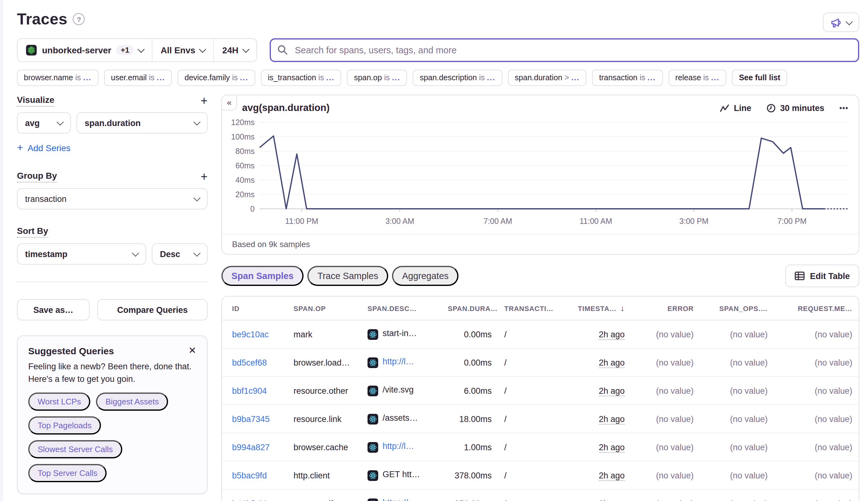  What do you see at coordinates (53, 310) in the screenshot?
I see `save-as-button: Save as…` at bounding box center [53, 310].